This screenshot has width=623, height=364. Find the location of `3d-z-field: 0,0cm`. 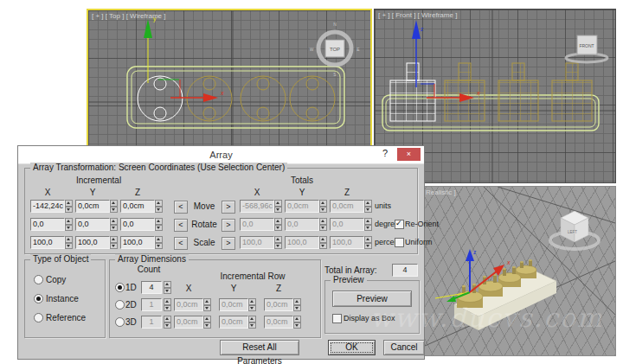

3d-z-field: 0,0cm is located at coordinates (279, 322).